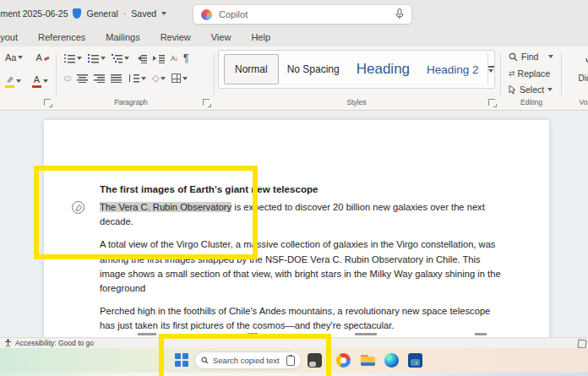  What do you see at coordinates (314, 360) in the screenshot?
I see `dark-app-icon` at bounding box center [314, 360].